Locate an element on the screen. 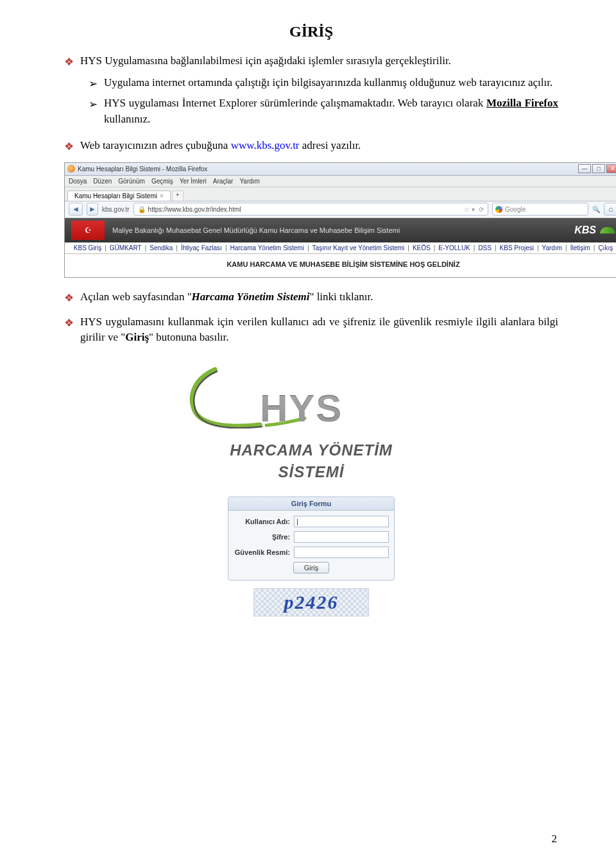 The width and height of the screenshot is (616, 857). username-label: Kullanıcı Adı: is located at coordinates (264, 522).